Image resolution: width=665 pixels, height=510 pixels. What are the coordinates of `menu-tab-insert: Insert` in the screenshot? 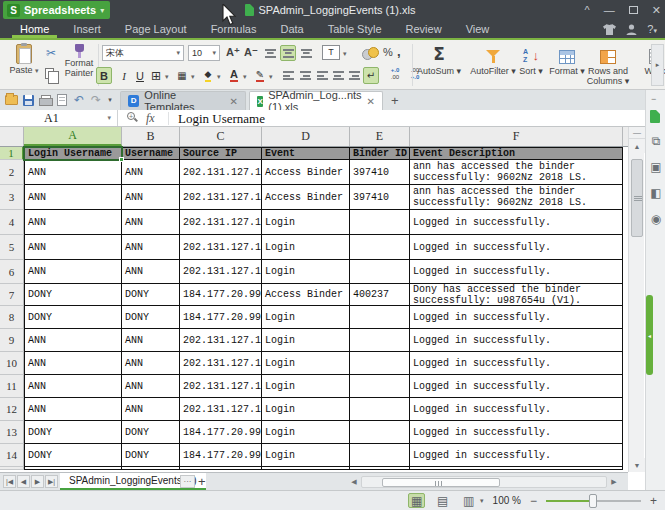 It's located at (87, 29).